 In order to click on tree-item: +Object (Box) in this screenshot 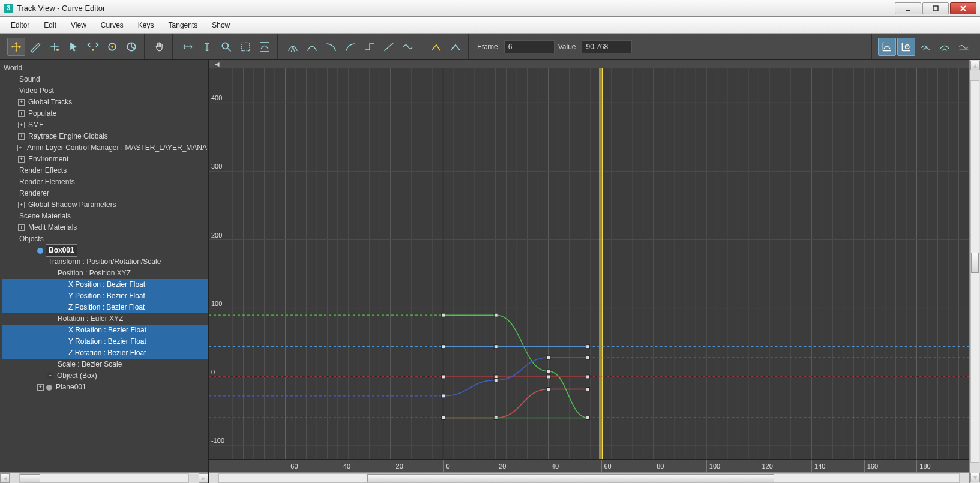, I will do `click(106, 376)`.